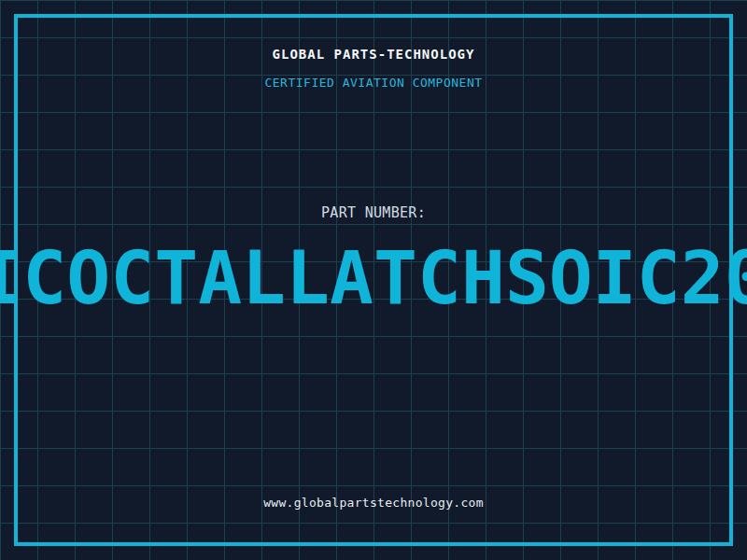 The height and width of the screenshot is (560, 747). What do you see at coordinates (374, 213) in the screenshot?
I see `part-number-label: PART NUMBER:` at bounding box center [374, 213].